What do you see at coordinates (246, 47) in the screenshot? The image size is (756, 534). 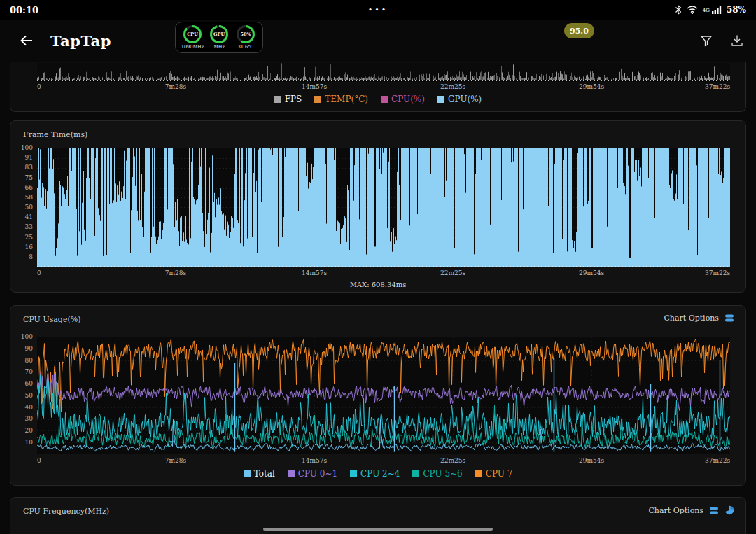 I see `gauge-sub-label: 31.6°C` at bounding box center [246, 47].